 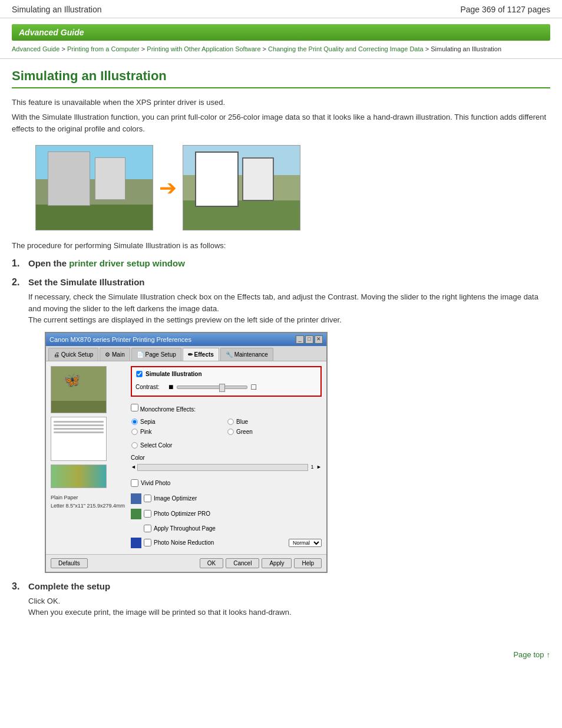 What do you see at coordinates (134, 483) in the screenshot?
I see `vivid-checkbox` at bounding box center [134, 483].